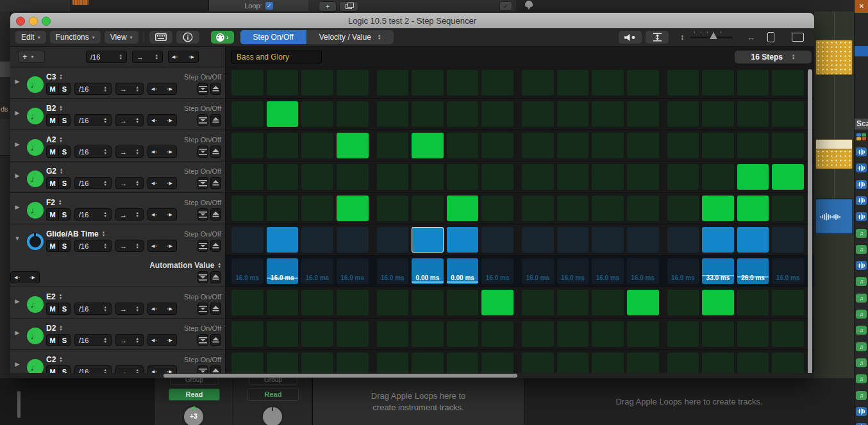 The width and height of the screenshot is (868, 425). Describe the element at coordinates (17, 242) in the screenshot. I see `disclosure-triangle: ▼` at that location.